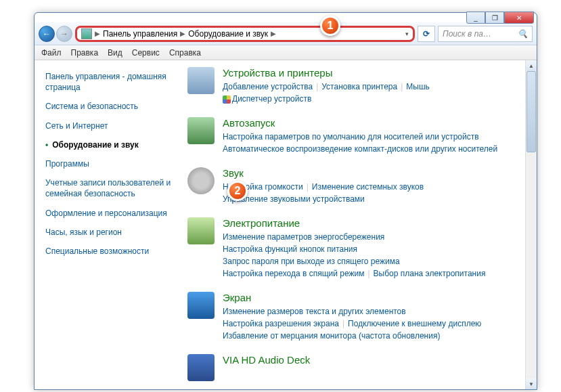  Describe the element at coordinates (140, 34) in the screenshot. I see `breadcrumb-root: Панель управления` at that location.